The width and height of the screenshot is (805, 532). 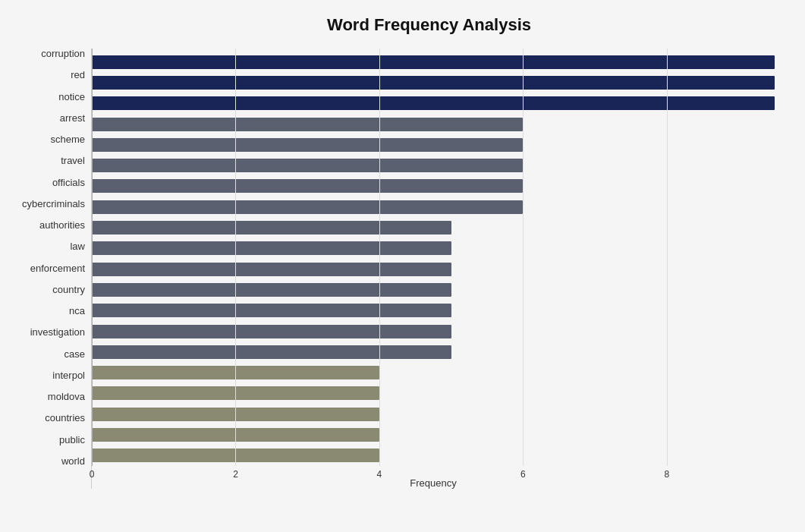 What do you see at coordinates (49, 74) in the screenshot?
I see `y-axis-label: red` at bounding box center [49, 74].